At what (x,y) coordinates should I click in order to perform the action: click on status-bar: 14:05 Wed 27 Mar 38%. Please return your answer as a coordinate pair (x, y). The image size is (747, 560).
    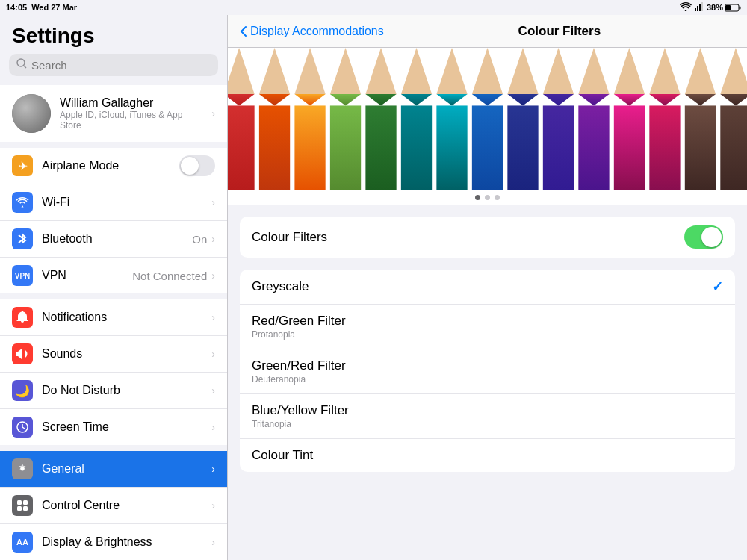
    Looking at the image, I should click on (374, 7).